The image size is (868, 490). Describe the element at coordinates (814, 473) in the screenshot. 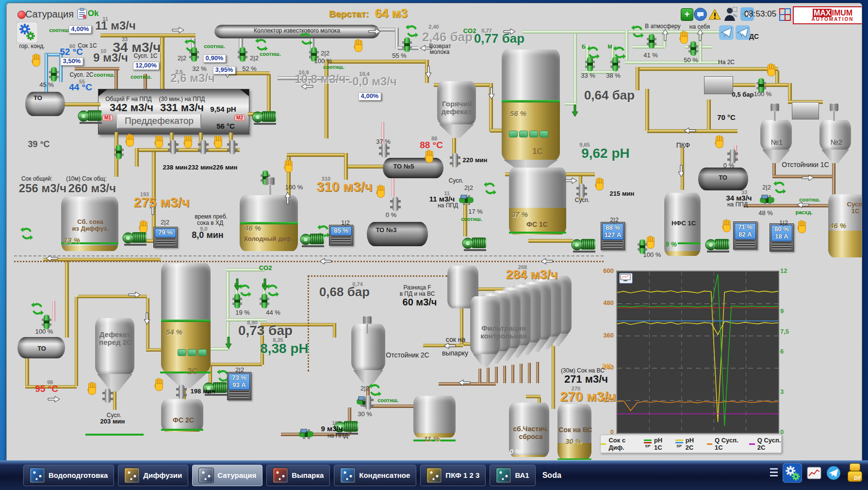

I see `tray-trend-icon` at that location.